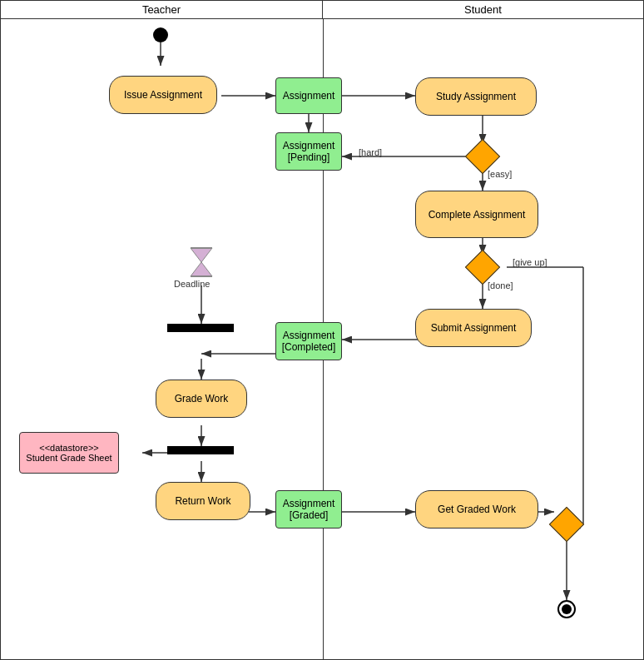  I want to click on grade-work-label: Grade Work, so click(201, 399).